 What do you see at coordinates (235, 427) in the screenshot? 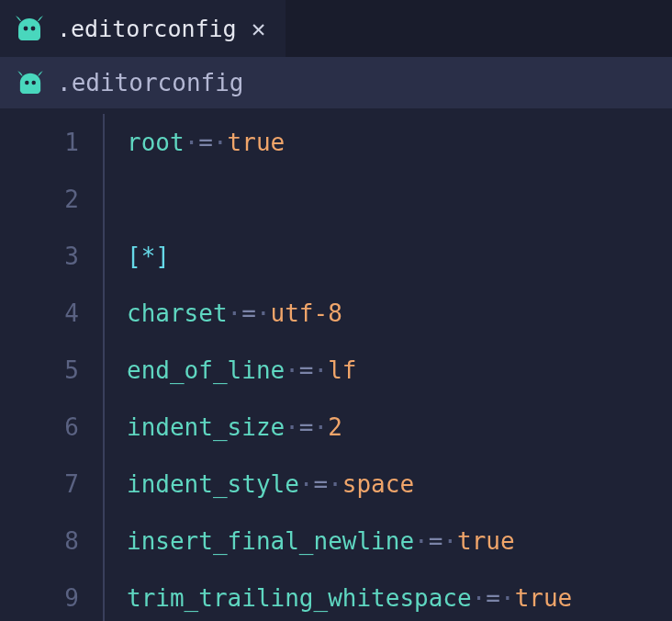
I see `code-content: indent_size·=·2` at bounding box center [235, 427].